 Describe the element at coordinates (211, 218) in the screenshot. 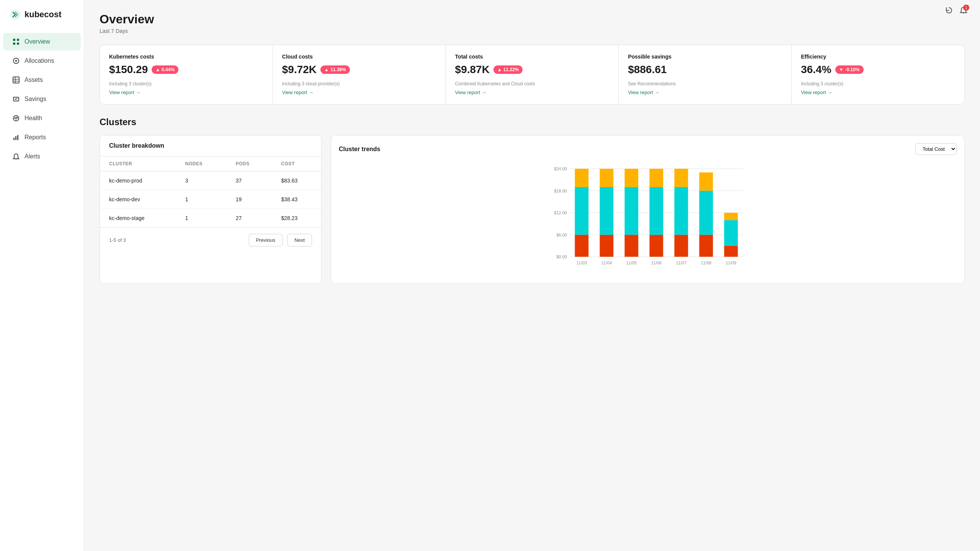

I see `table-row: kc-demo-stage 1 27 $28.23` at that location.